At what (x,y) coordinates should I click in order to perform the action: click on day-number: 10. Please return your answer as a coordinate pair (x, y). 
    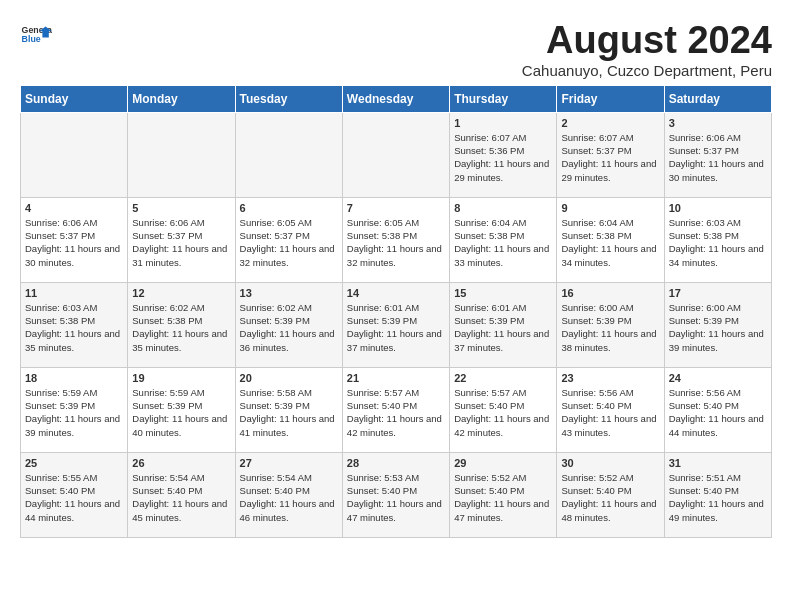
    Looking at the image, I should click on (718, 208).